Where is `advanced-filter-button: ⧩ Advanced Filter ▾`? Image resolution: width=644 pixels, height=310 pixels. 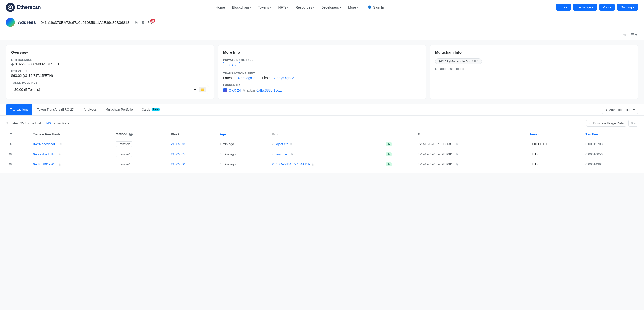
advanced-filter-button: ⧩ Advanced Filter ▾ is located at coordinates (620, 110).